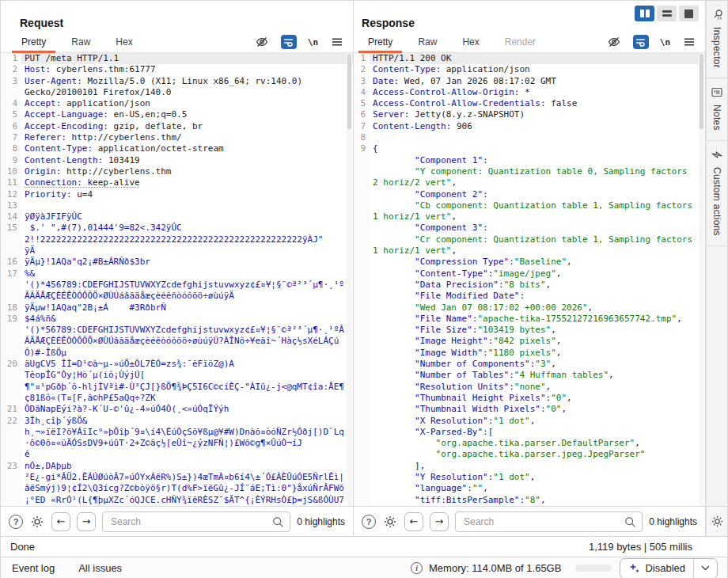 This screenshot has height=578, width=728. Describe the element at coordinates (11, 70) in the screenshot. I see `line-number: 2` at that location.